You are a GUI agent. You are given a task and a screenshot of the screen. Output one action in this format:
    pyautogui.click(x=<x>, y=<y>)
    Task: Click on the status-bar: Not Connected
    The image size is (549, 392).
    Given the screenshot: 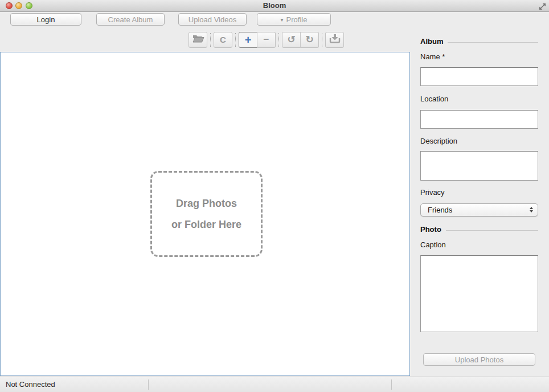 What is the action you would take?
    pyautogui.click(x=274, y=384)
    